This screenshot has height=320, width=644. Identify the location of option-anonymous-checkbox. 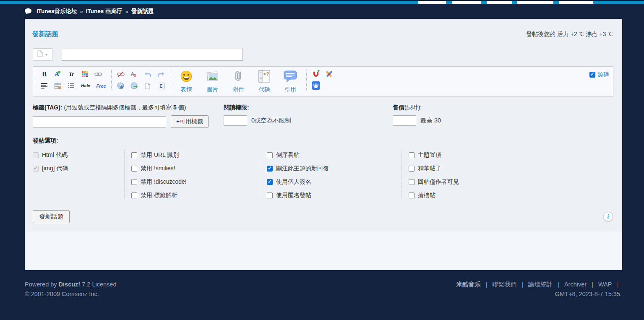
(270, 195).